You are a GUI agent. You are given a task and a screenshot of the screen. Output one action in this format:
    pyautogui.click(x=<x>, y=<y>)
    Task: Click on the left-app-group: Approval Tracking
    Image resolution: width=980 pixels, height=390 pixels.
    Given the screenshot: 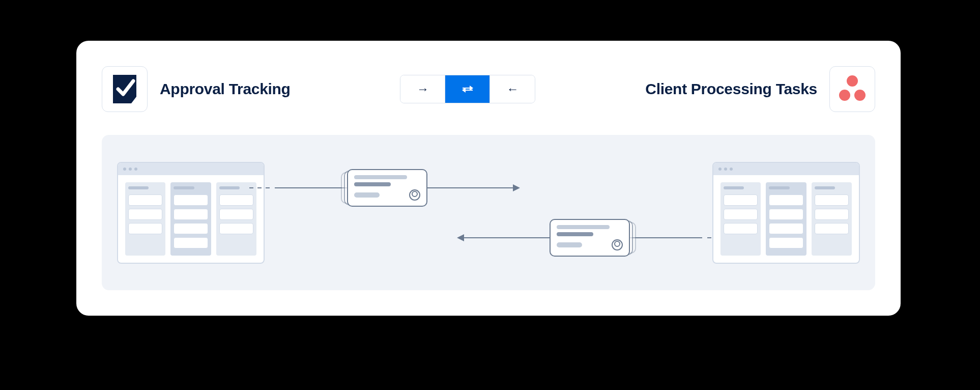 What is the action you would take?
    pyautogui.click(x=196, y=89)
    